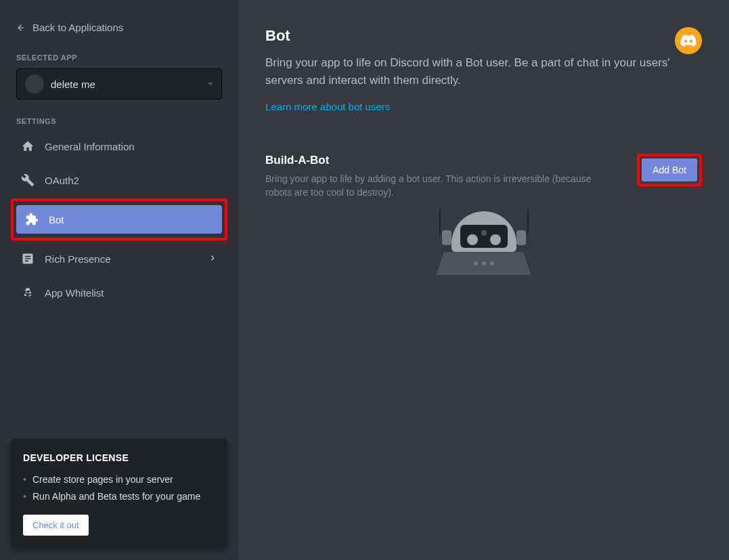  Describe the element at coordinates (28, 293) in the screenshot. I see `person-sync-icon` at that location.